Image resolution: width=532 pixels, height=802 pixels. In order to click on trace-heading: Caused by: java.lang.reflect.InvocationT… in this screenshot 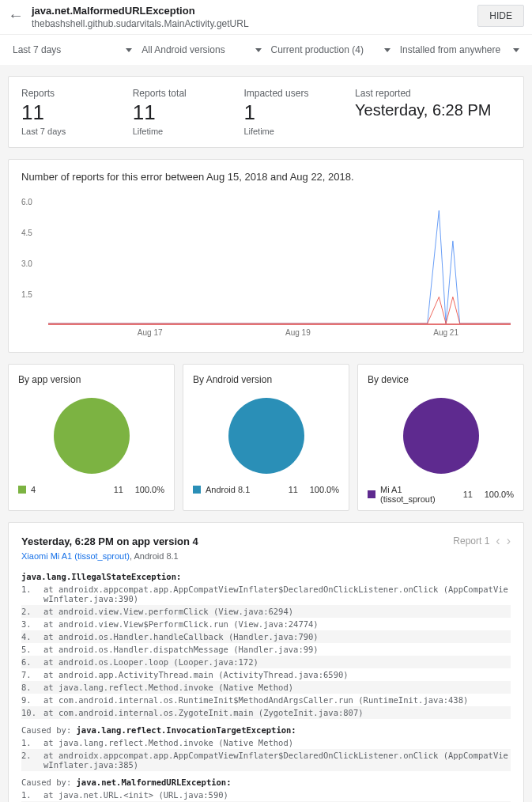, I will do `click(266, 730)`.